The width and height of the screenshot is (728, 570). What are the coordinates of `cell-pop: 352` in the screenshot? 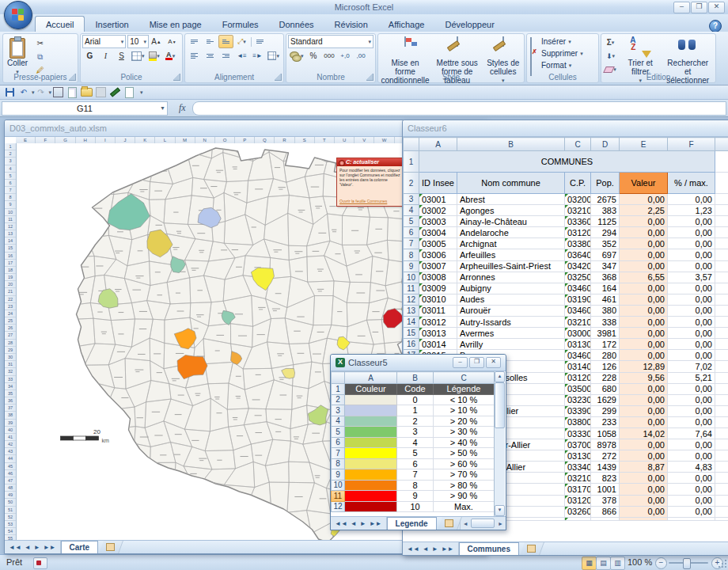 It's located at (605, 244).